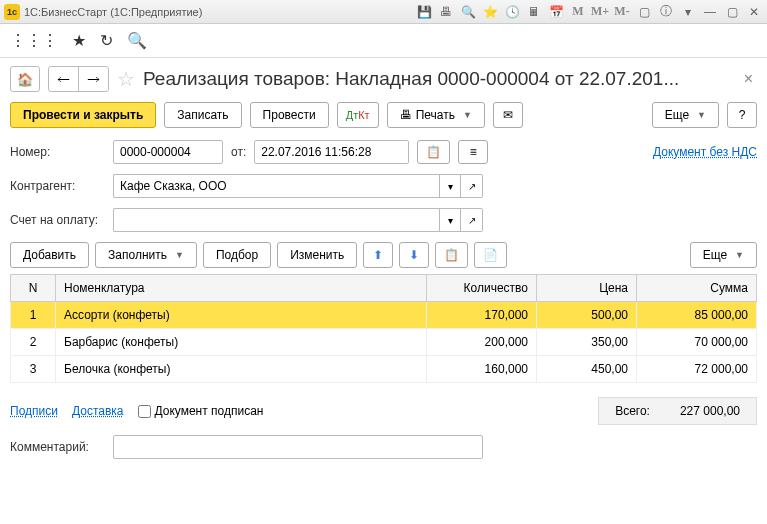  What do you see at coordinates (93, 79) in the screenshot?
I see `forward-button: 🡒` at bounding box center [93, 79].